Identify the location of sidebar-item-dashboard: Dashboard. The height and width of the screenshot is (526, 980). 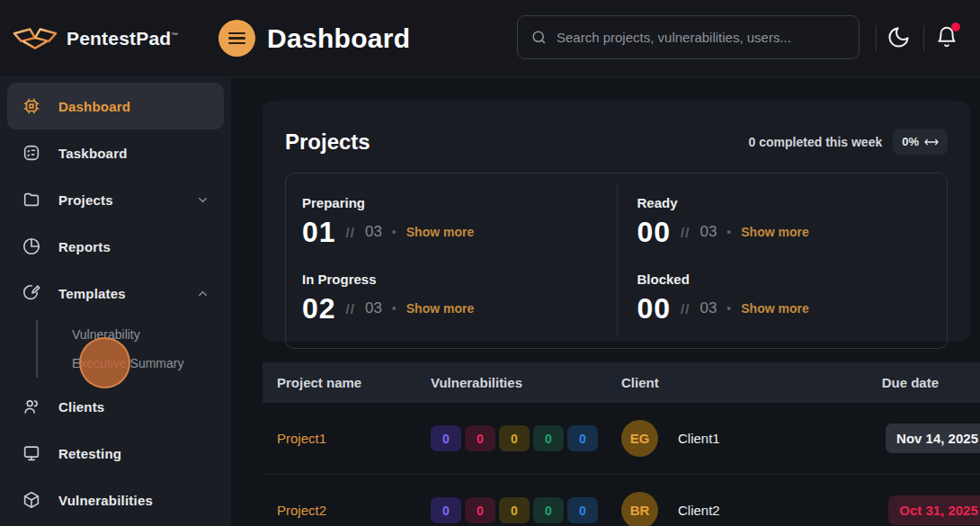
(115, 106).